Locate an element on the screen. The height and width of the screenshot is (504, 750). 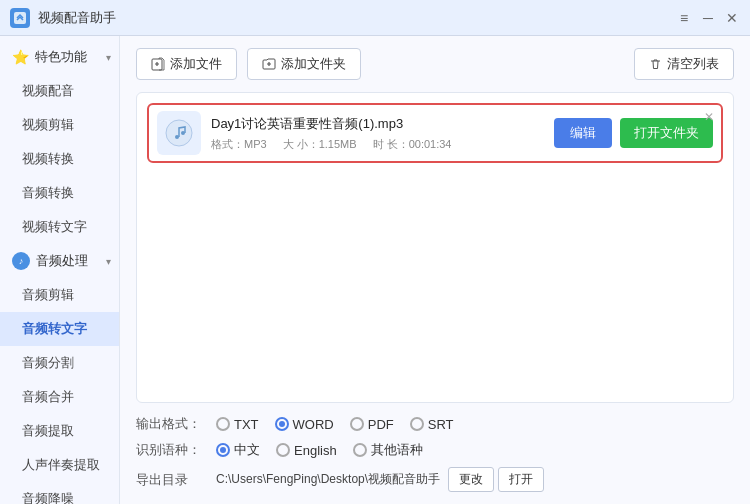
file-size-label: 大 小：1.15MB is located at coordinates (320, 144).